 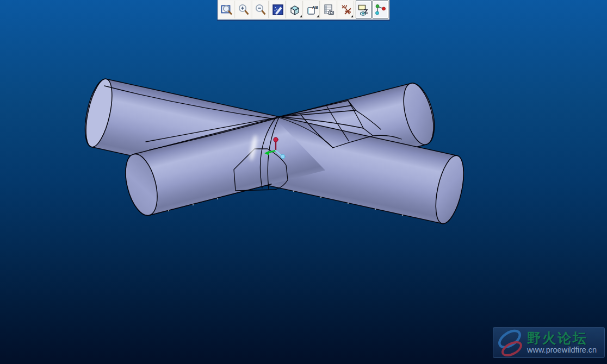 I want to click on display-style-button, so click(x=295, y=10).